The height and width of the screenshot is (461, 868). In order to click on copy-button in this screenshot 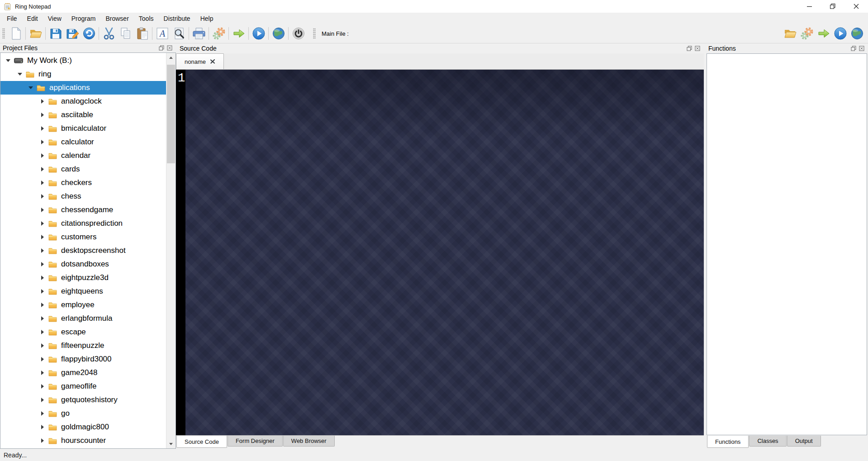, I will do `click(126, 33)`.